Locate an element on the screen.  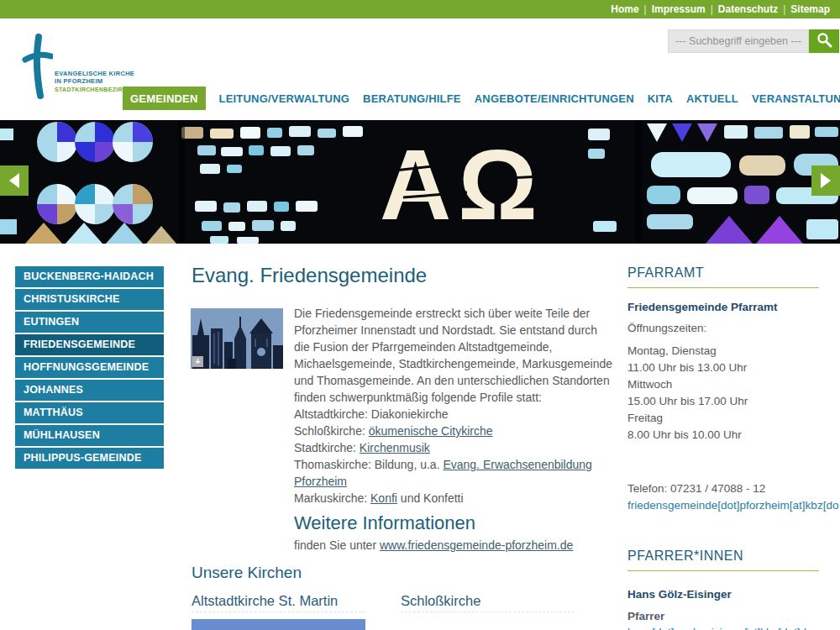
next-arrow-icon is located at coordinates (826, 181).